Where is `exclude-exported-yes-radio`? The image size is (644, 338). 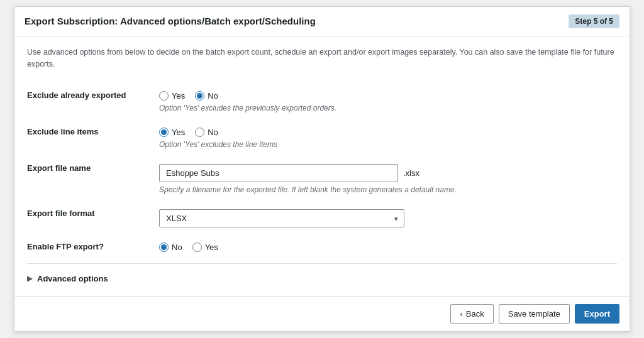 exclude-exported-yes-radio is located at coordinates (164, 95).